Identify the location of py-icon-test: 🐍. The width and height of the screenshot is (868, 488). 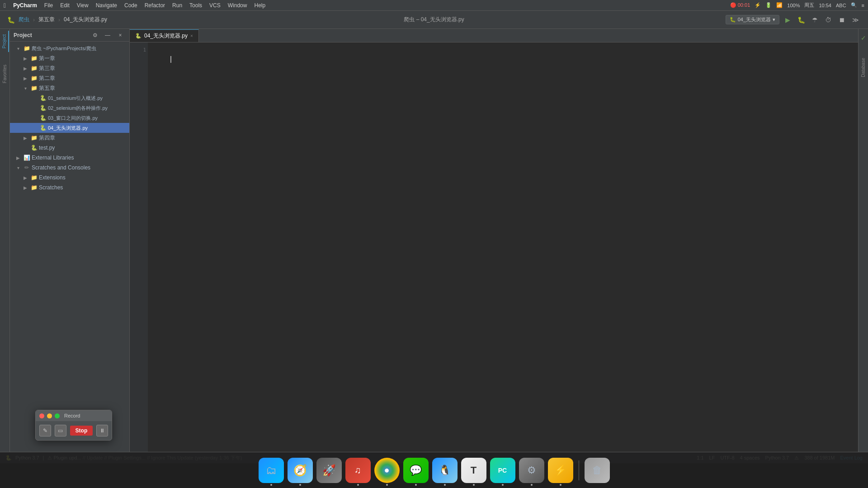
(34, 148).